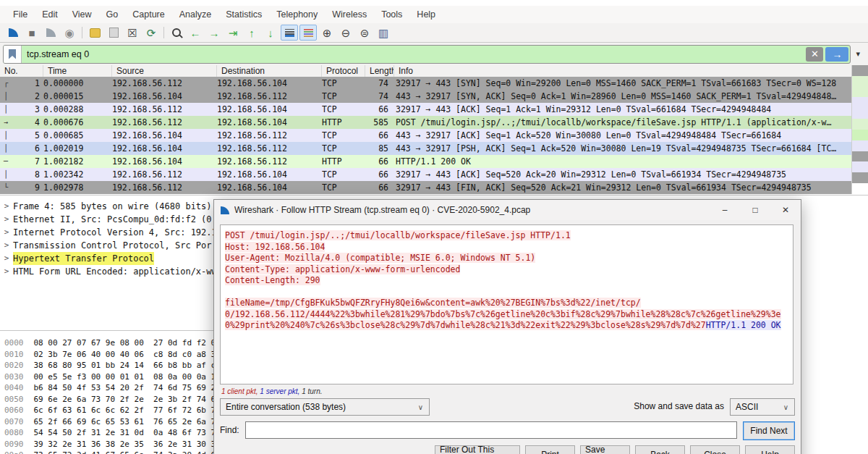  I want to click on minimize-button: –, so click(725, 210).